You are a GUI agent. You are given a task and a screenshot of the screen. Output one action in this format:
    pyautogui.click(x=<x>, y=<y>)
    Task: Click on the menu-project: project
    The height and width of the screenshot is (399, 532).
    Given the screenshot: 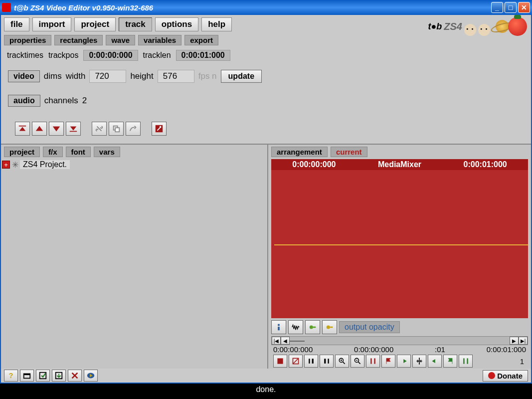 What is the action you would take?
    pyautogui.click(x=95, y=24)
    